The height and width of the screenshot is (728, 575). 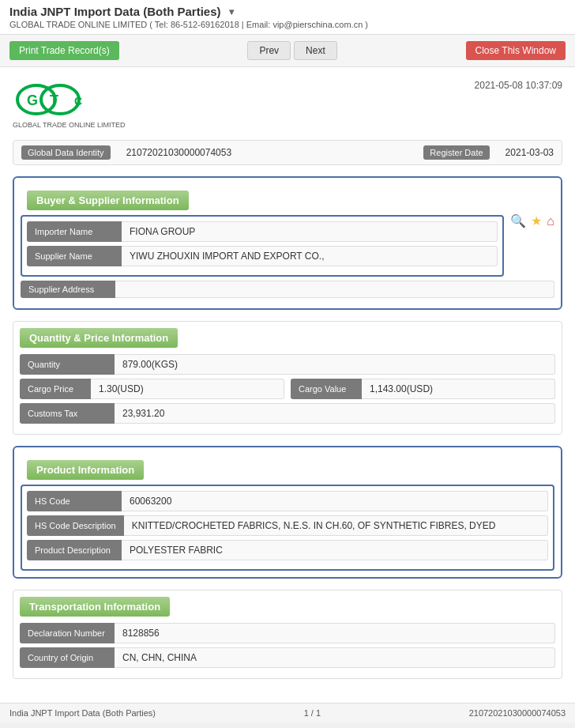 I want to click on cargo-value-group: Cargo Value 1,143.00(USD), so click(x=423, y=389).